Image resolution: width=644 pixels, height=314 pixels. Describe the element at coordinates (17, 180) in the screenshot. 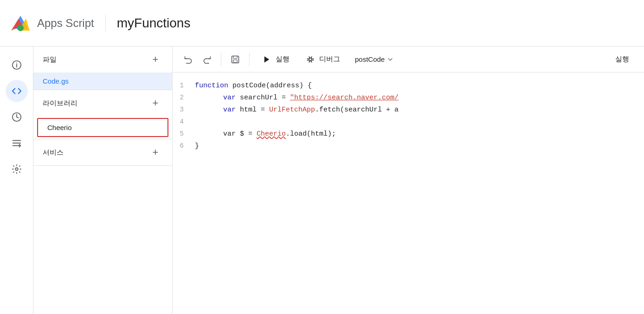

I see `sidebar-icons` at that location.